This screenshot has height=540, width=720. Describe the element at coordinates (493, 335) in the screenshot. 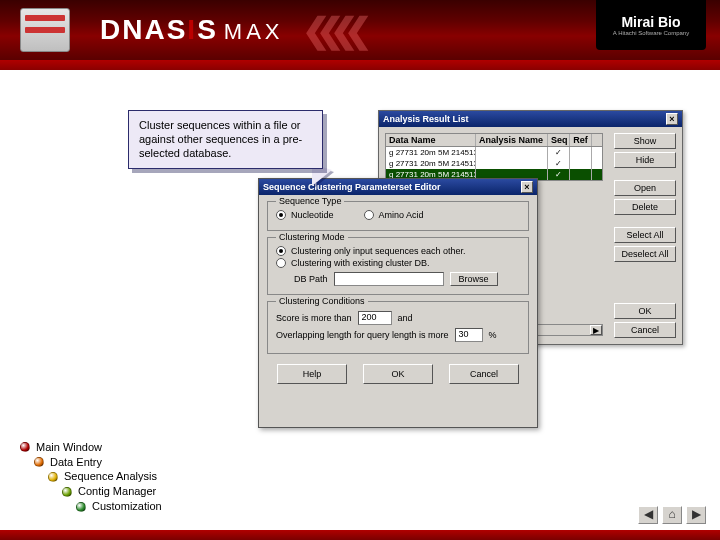

I see `overlap-suffix: %` at that location.